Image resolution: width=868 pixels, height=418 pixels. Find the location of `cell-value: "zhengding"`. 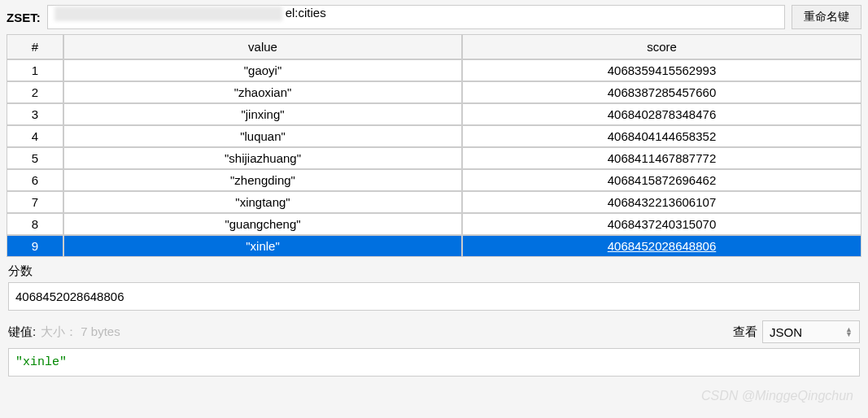

cell-value: "zhengding" is located at coordinates (263, 181).